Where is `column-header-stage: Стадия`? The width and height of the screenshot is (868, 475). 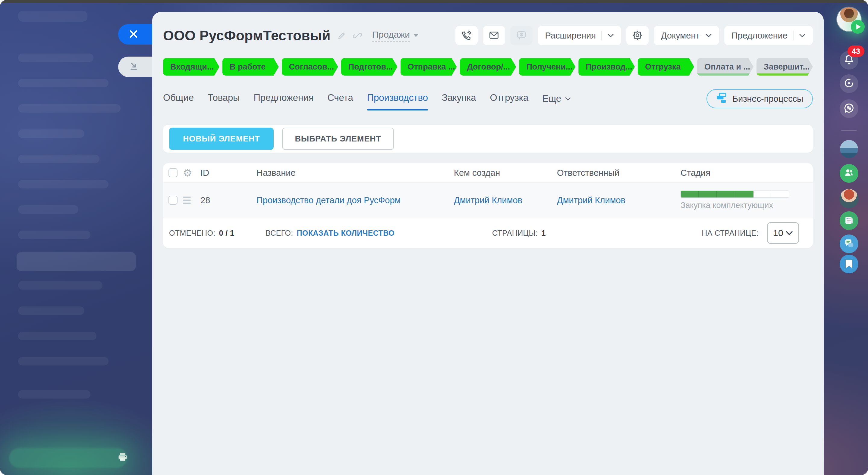
column-header-stage: Стадия is located at coordinates (744, 173).